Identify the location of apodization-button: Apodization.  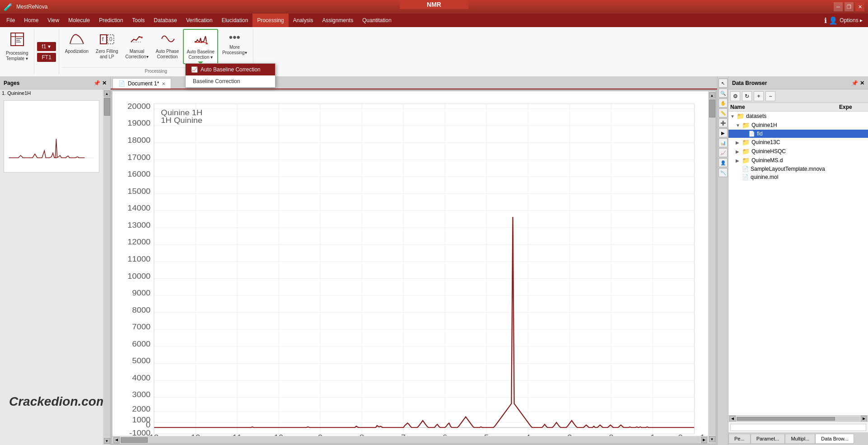
(77, 47).